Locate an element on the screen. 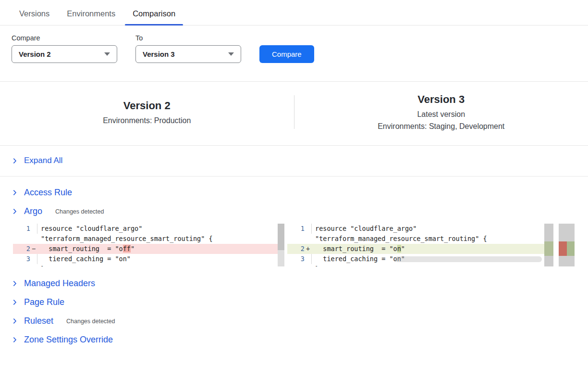  section-row-page-rule: Page Rule is located at coordinates (38, 302).